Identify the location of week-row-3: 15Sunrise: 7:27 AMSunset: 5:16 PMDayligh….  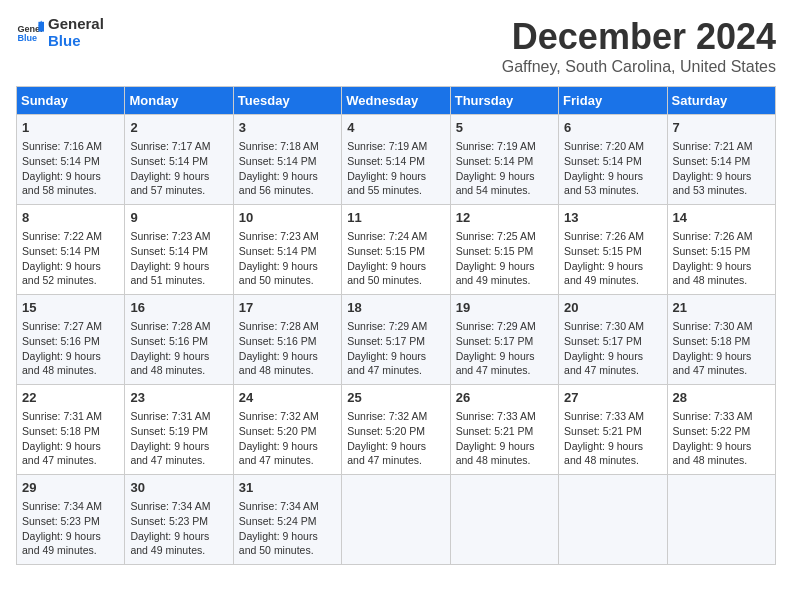
(396, 340).